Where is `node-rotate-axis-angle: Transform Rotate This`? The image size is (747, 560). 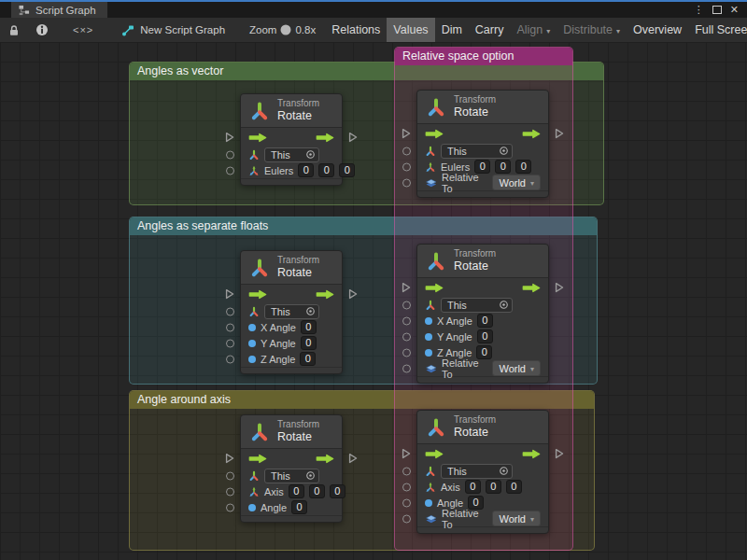
node-rotate-axis-angle: Transform Rotate This is located at coordinates (291, 469).